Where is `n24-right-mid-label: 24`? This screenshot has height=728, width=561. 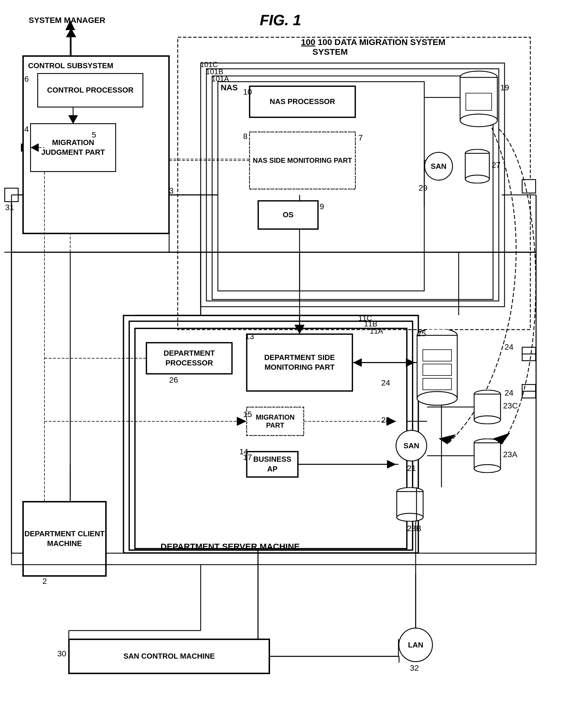 n24-right-mid-label: 24 is located at coordinates (509, 393).